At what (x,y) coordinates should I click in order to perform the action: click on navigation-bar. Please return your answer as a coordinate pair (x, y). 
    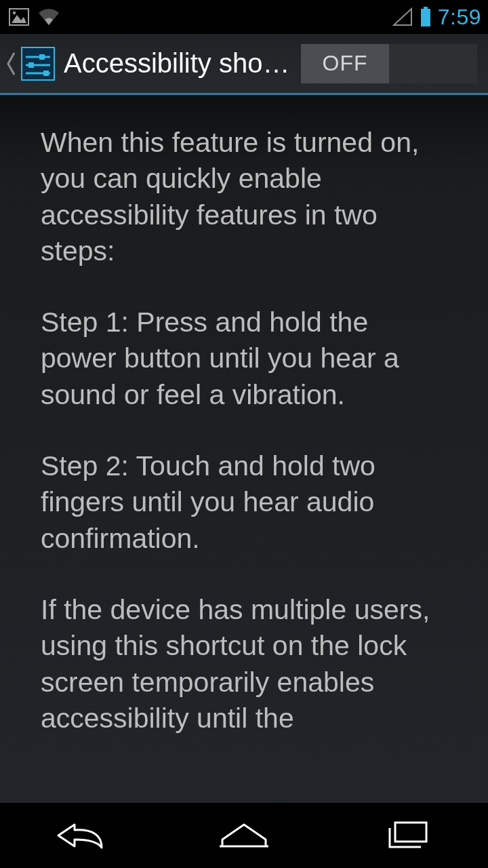
    Looking at the image, I should click on (244, 835).